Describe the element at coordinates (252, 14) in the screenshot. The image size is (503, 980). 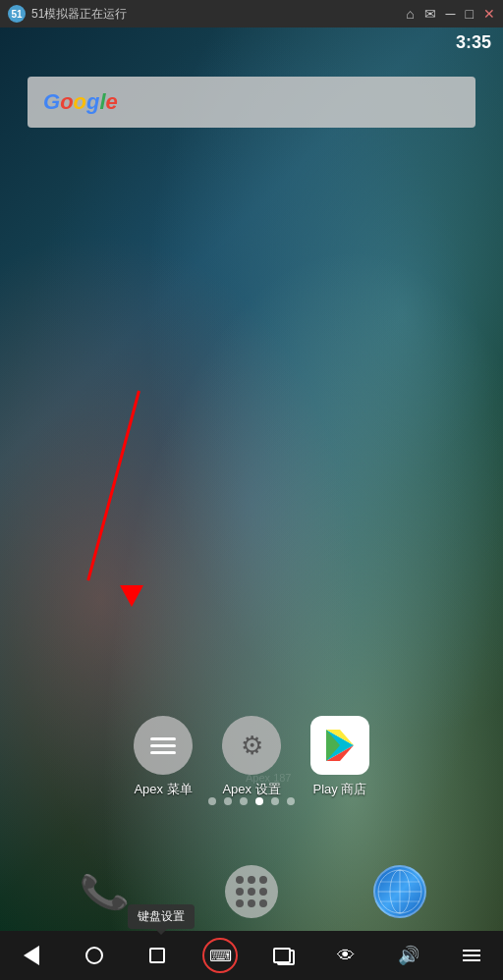
I see `window-titlebar: 51 51模拟器正在运行 ⌂ ✉ ─ □ ✕` at that location.